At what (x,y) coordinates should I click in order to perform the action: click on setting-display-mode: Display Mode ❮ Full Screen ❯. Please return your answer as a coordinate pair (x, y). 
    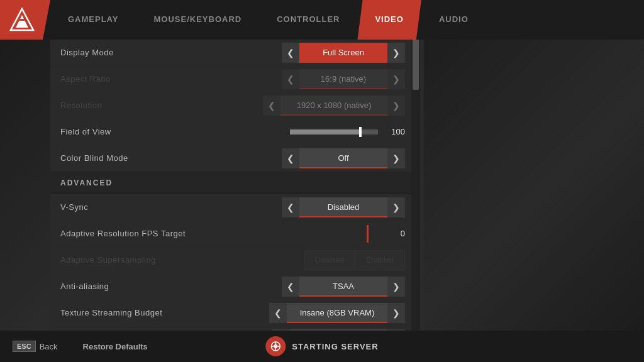
    Looking at the image, I should click on (233, 53).